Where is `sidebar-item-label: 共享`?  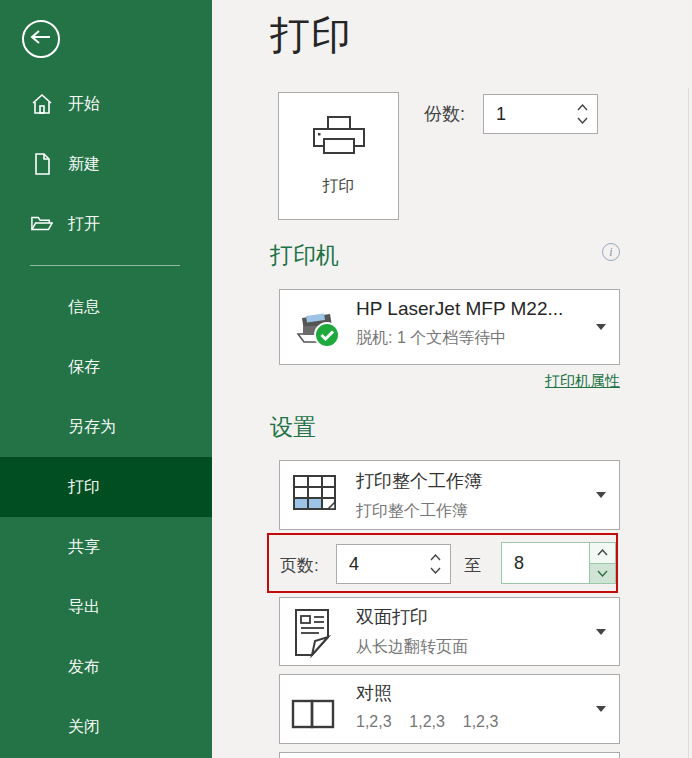
sidebar-item-label: 共享 is located at coordinates (84, 548).